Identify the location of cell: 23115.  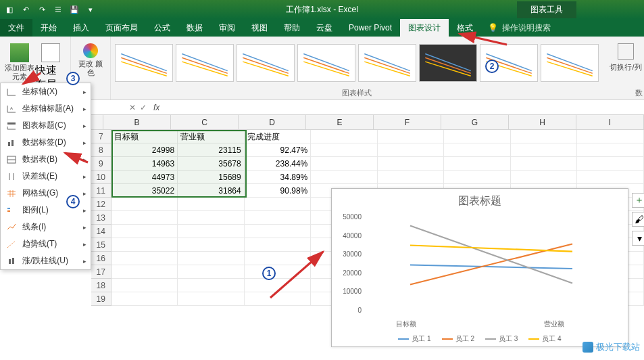
(211, 150).